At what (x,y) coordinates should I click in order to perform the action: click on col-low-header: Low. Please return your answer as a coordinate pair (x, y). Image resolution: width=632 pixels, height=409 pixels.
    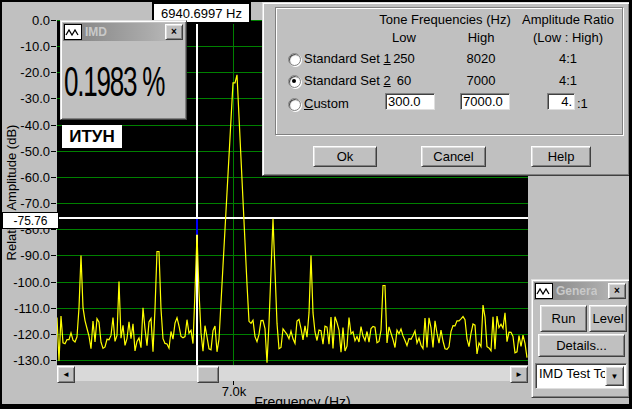
    Looking at the image, I should click on (404, 38).